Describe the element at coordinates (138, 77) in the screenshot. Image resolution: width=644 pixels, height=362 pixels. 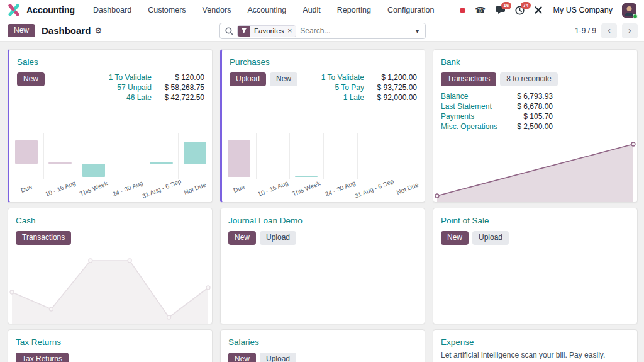
I see `journal-row: 1 To Validate $ 120.00` at that location.